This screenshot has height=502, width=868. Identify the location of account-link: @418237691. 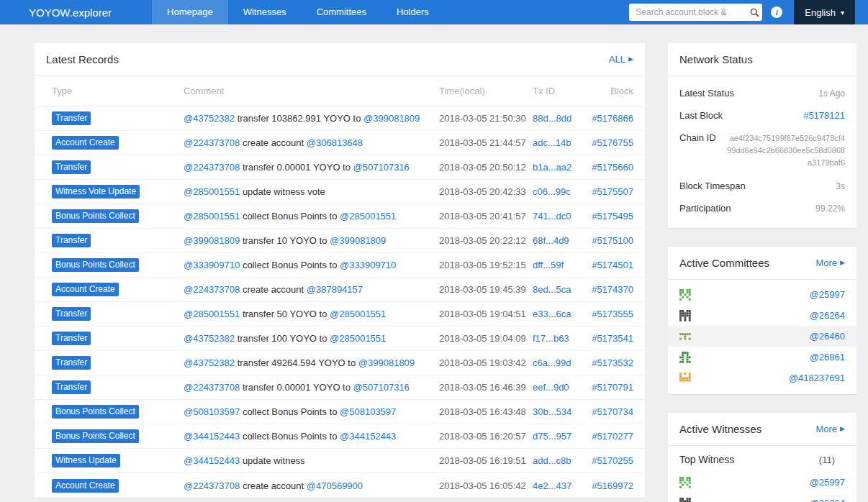
(817, 378).